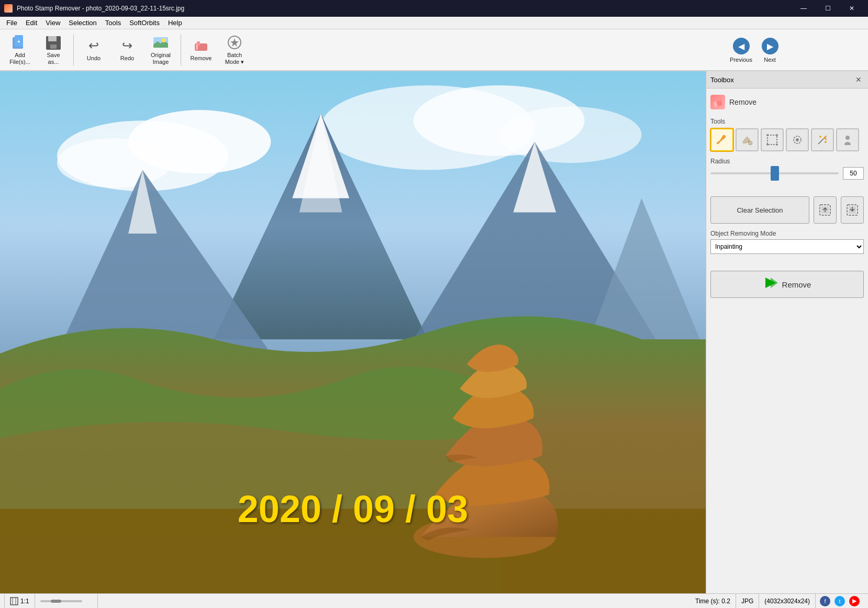 Image resolution: width=868 pixels, height=608 pixels. What do you see at coordinates (748, 601) in the screenshot?
I see `status-format: JPG` at bounding box center [748, 601].